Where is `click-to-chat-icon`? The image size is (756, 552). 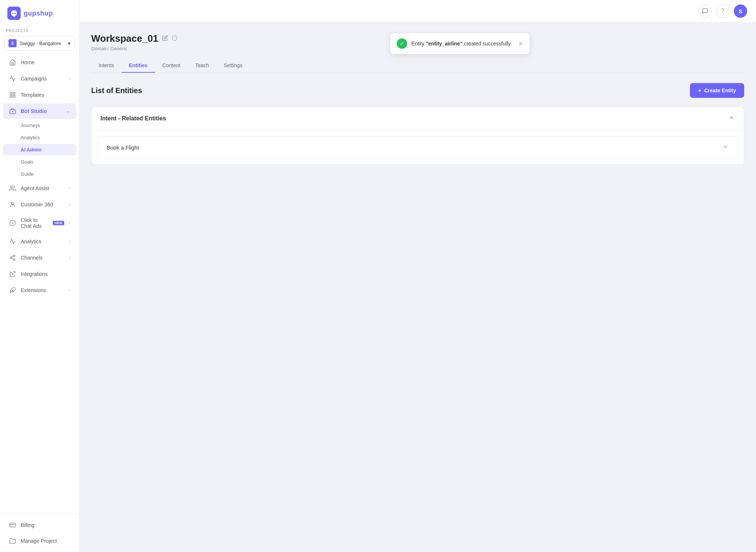
click-to-chat-icon is located at coordinates (13, 223).